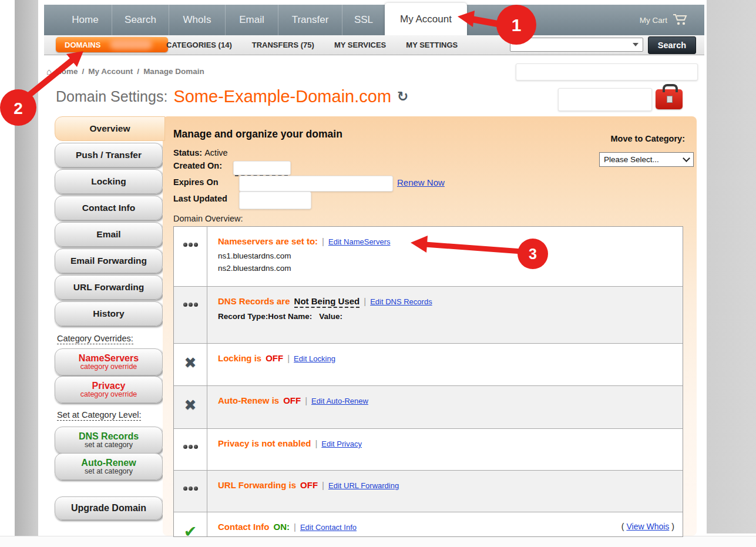  What do you see at coordinates (421, 182) in the screenshot?
I see `renew-now-link: Renew Now` at bounding box center [421, 182].